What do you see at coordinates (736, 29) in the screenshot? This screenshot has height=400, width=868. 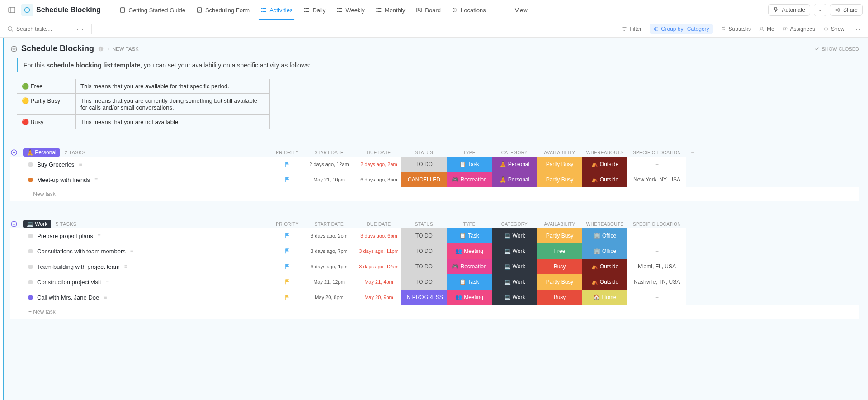 I see `subtasks-button: Subtasks` at bounding box center [736, 29].